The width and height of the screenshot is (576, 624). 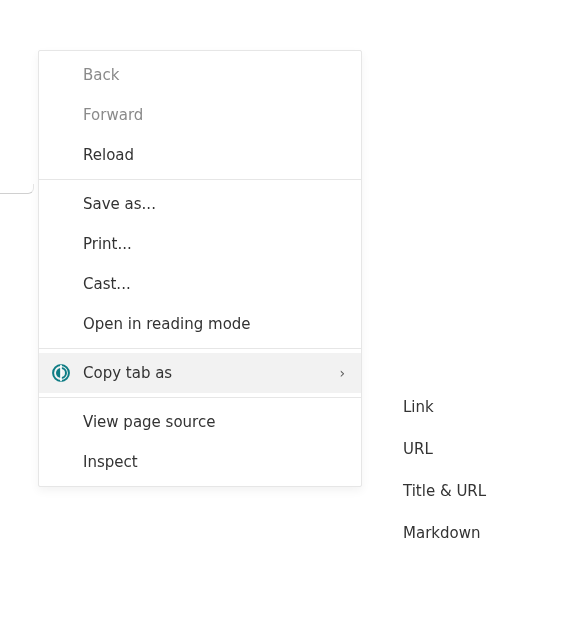 I want to click on submenu-item-label: Link, so click(x=418, y=407).